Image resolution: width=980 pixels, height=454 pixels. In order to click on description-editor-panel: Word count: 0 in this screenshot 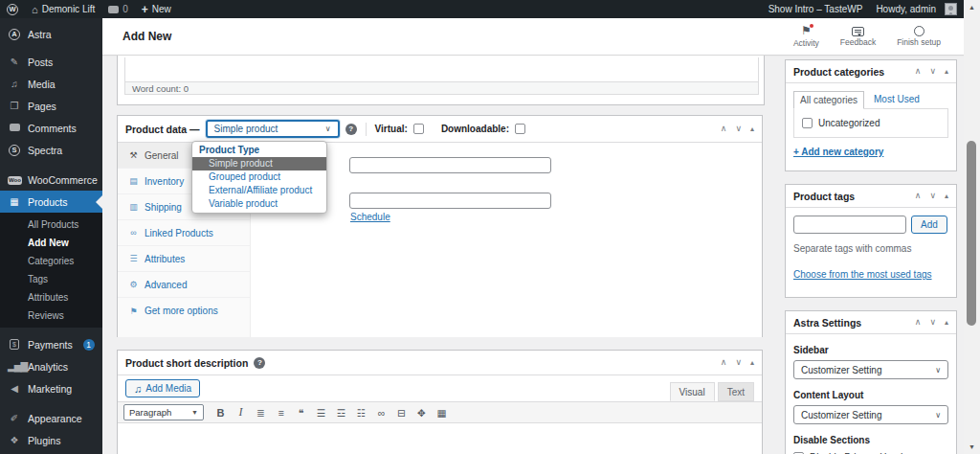, I will do `click(440, 80)`.